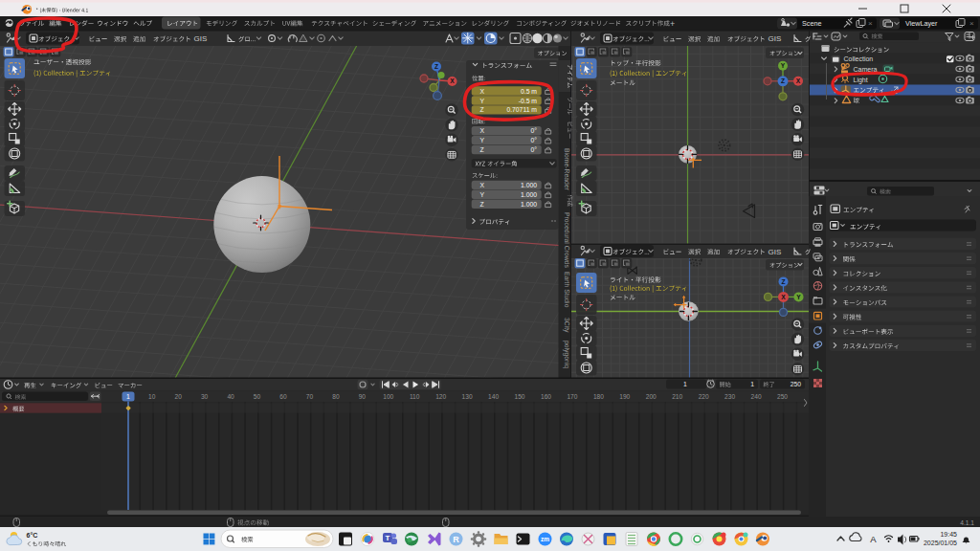 This screenshot has height=551, width=980. What do you see at coordinates (389, 538) in the screenshot?
I see `svg-text: T` at bounding box center [389, 538].